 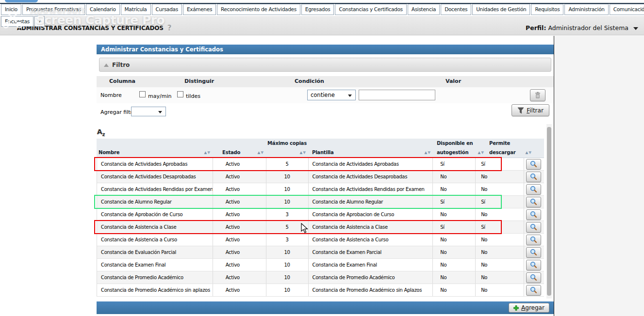 What do you see at coordinates (371, 239) in the screenshot?
I see `cell-plantilla: Constancia de Asistencia a Curso` at bounding box center [371, 239].